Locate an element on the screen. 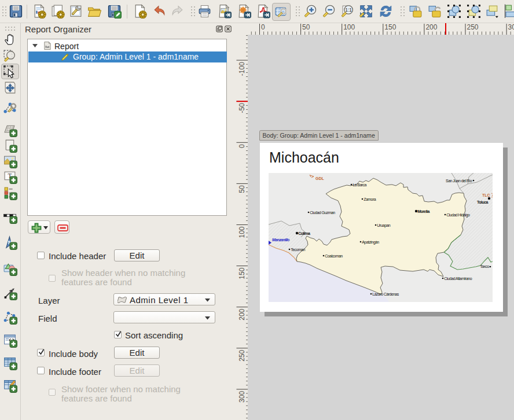 The image size is (514, 420). svg-text: Ciudad Altamirano is located at coordinates (458, 279).